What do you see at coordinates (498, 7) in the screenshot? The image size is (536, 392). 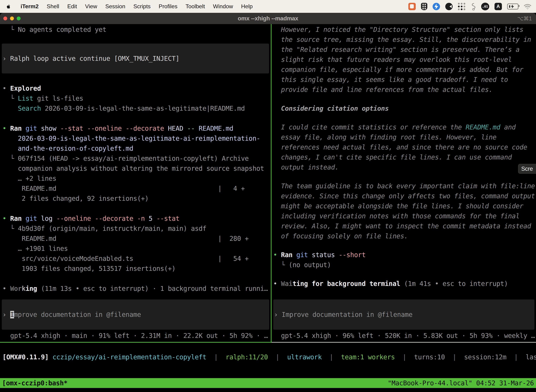 I see `input-source-icon: A` at bounding box center [498, 7].